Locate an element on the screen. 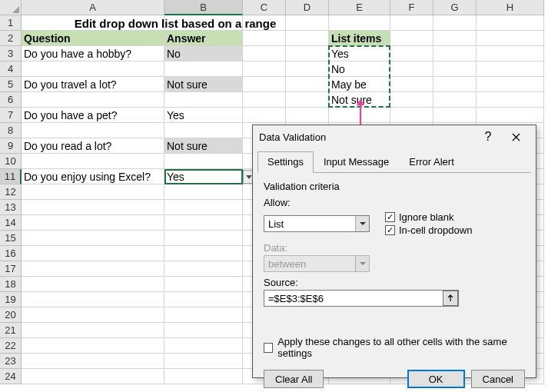  cell-E3: Yes is located at coordinates (360, 54).